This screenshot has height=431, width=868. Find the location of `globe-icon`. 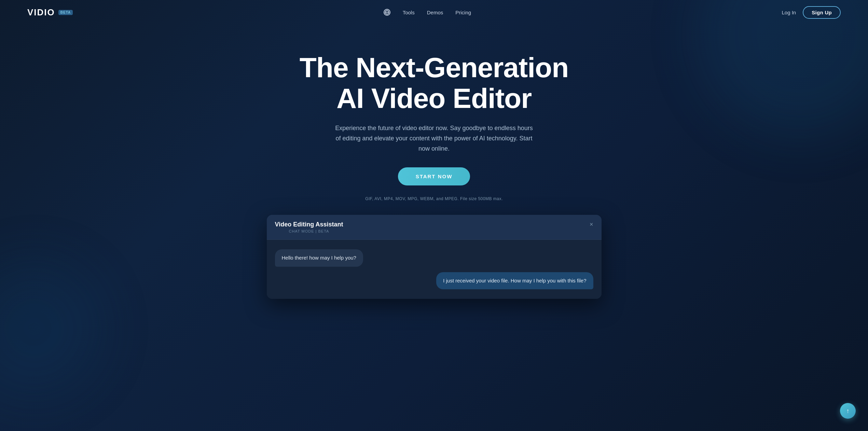

globe-icon is located at coordinates (387, 12).